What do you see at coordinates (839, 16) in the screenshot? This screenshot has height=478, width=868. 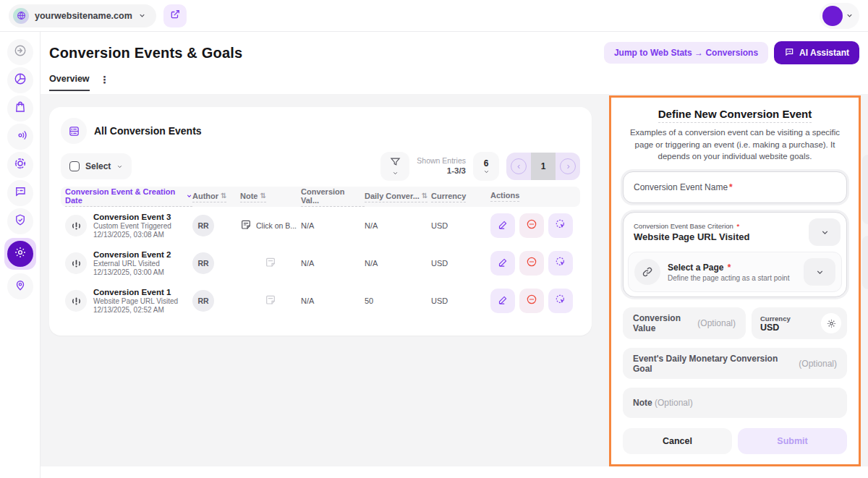 I see `user-menu` at bounding box center [839, 16].